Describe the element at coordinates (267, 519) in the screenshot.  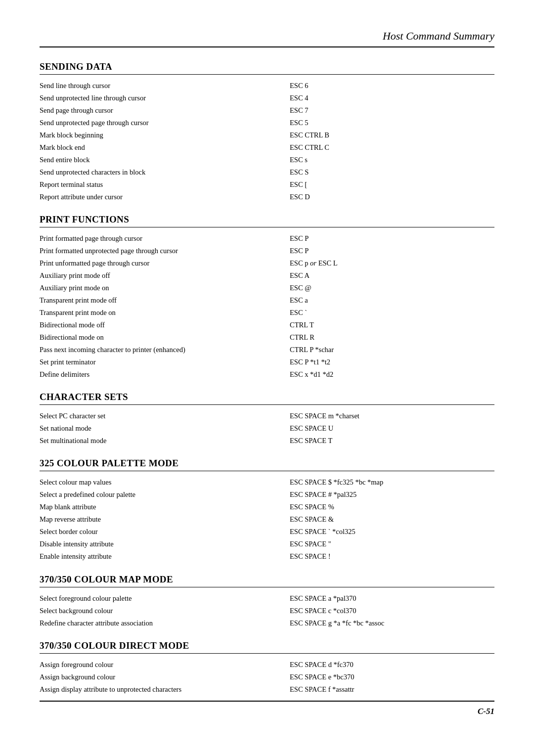
I see `command-table-colour-palette-mode: Select colour map valuesESC SPACE $ *fc3…` at that location.